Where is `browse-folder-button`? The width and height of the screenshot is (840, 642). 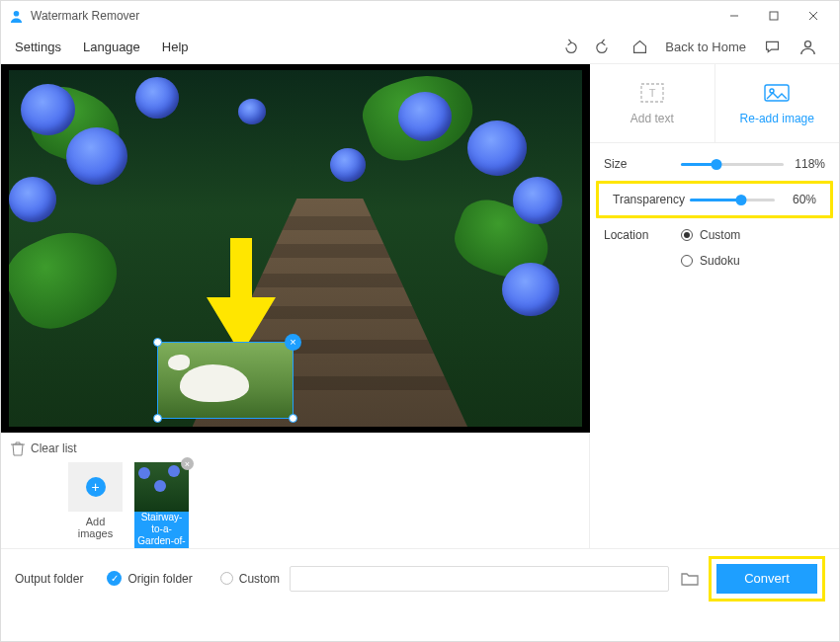
browse-folder-button is located at coordinates (690, 579).